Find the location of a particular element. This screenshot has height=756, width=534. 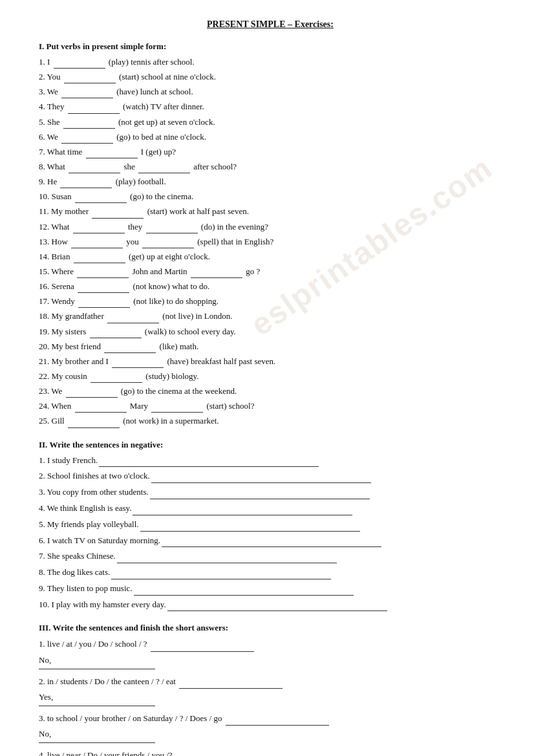

list-item: 1. I study French. is located at coordinates (270, 460).